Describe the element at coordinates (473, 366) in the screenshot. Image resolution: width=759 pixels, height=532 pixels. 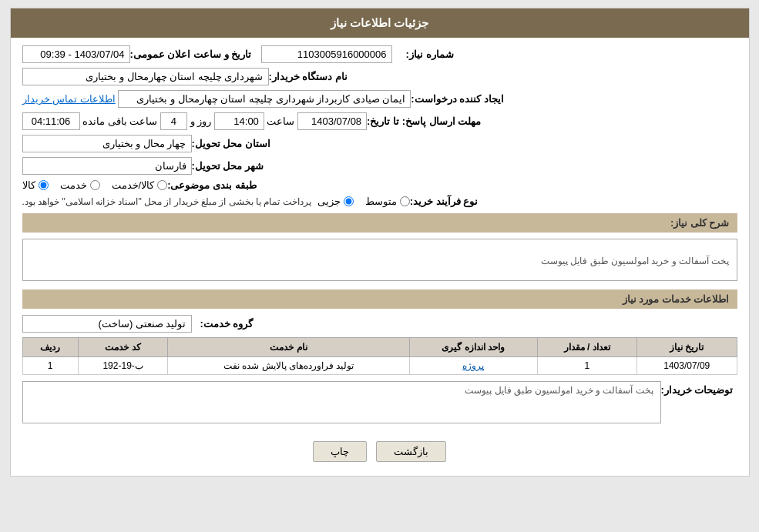
I see `cell-unit: پروژه` at that location.